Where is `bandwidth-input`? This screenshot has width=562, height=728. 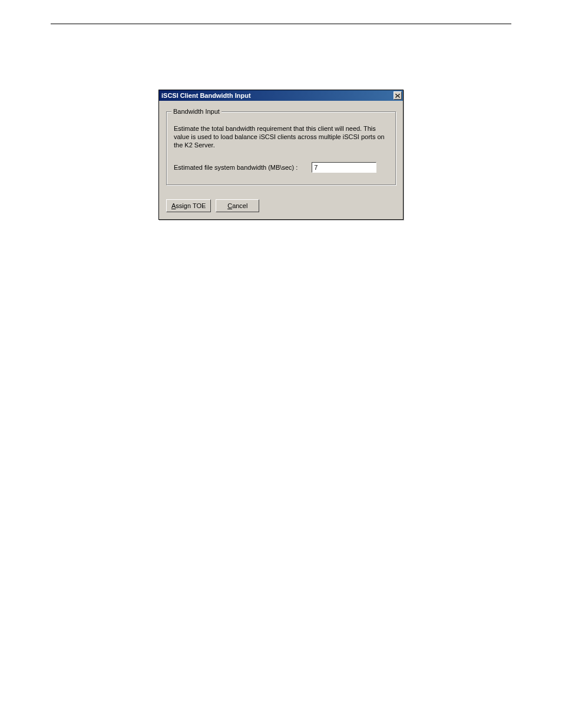
bandwidth-input is located at coordinates (344, 167).